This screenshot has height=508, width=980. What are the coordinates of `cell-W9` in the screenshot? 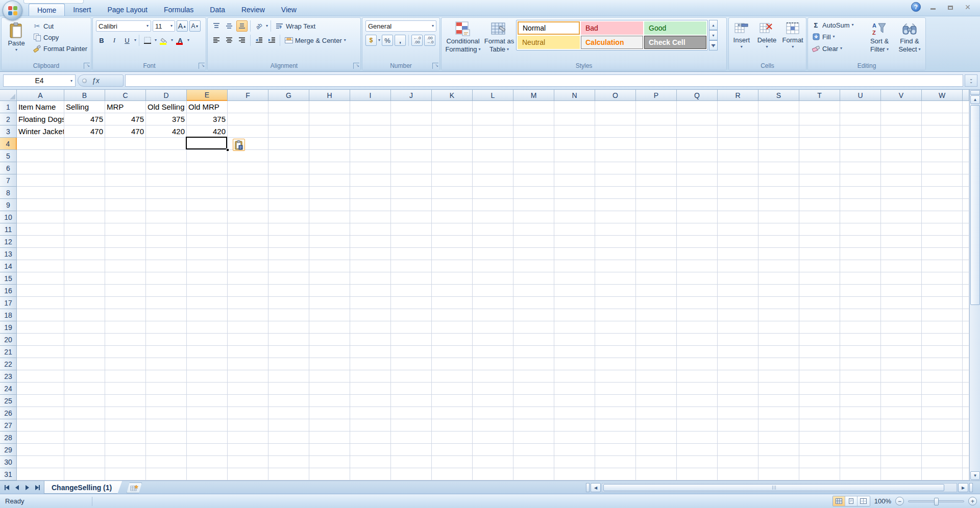 It's located at (942, 205).